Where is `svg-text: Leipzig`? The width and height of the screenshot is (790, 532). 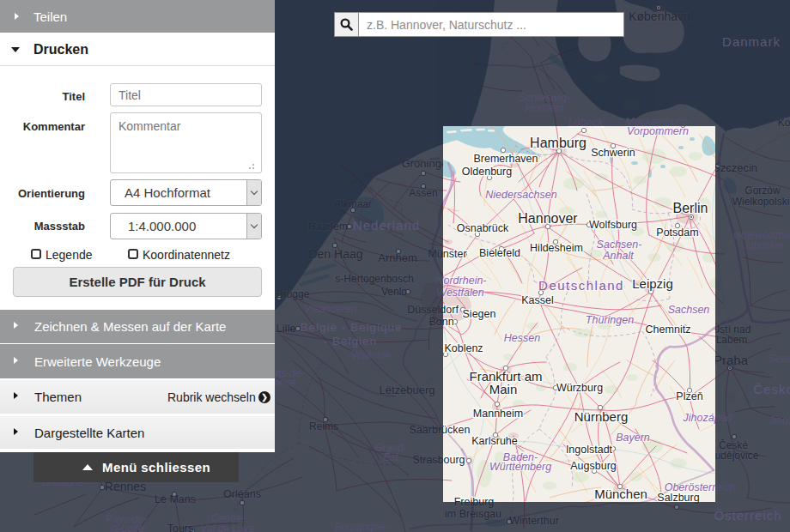 svg-text: Leipzig is located at coordinates (653, 283).